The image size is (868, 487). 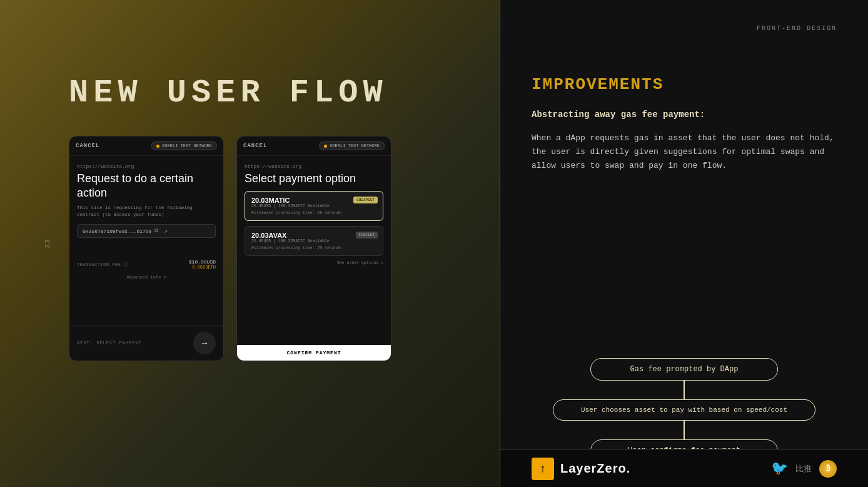 What do you see at coordinates (48, 243) in the screenshot?
I see `page-number: 23` at bounding box center [48, 243].